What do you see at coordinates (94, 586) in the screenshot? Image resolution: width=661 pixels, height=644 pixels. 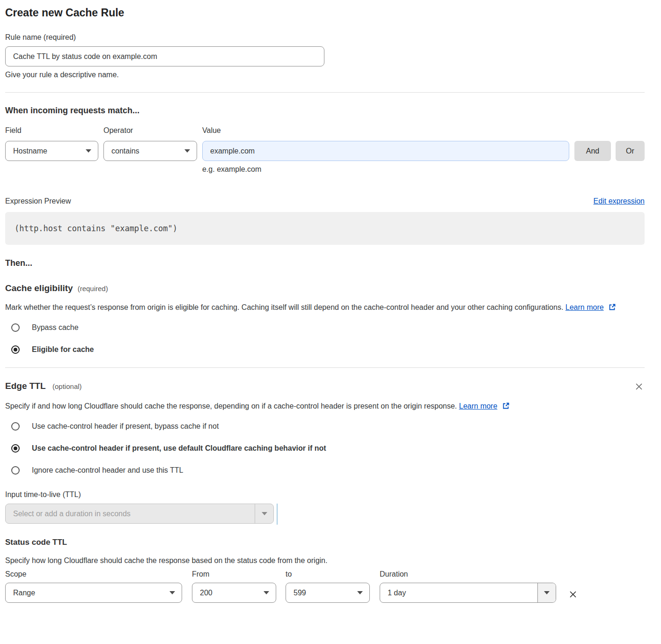 I see `scope-column: Scope Range` at bounding box center [94, 586].